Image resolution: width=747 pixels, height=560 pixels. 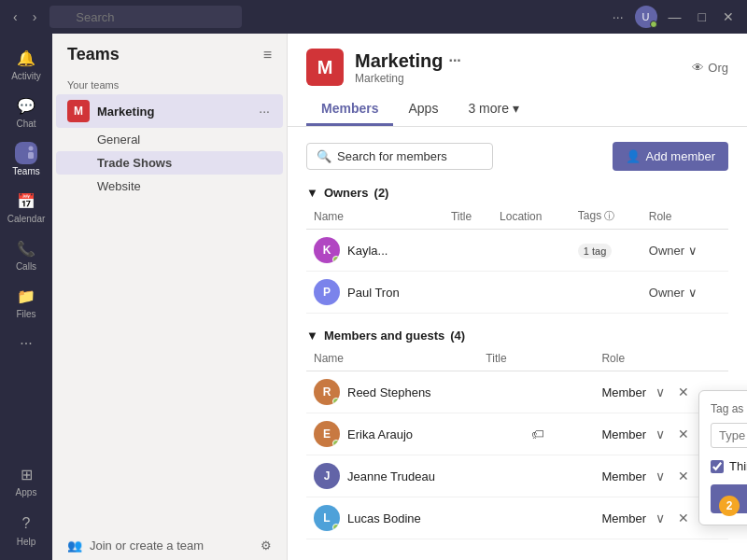 What do you see at coordinates (468, 250) in the screenshot?
I see `owner-kayla-title` at bounding box center [468, 250].